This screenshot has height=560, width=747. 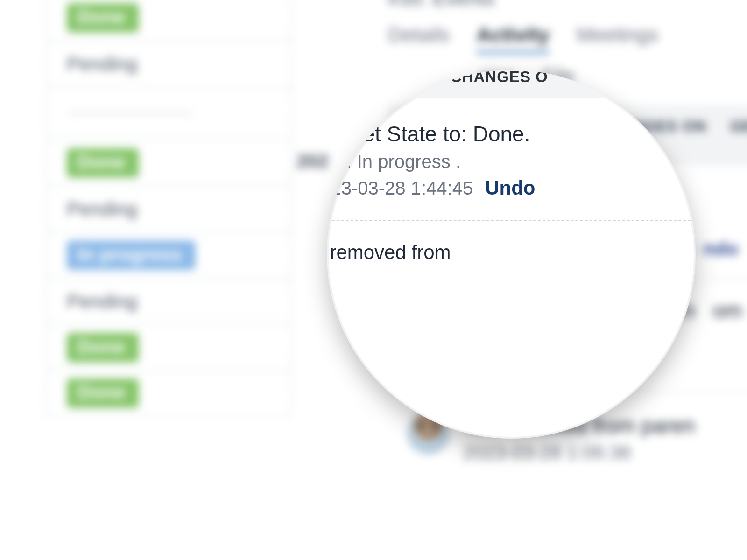 I want to click on undo-link-echo: ndo, so click(x=721, y=249).